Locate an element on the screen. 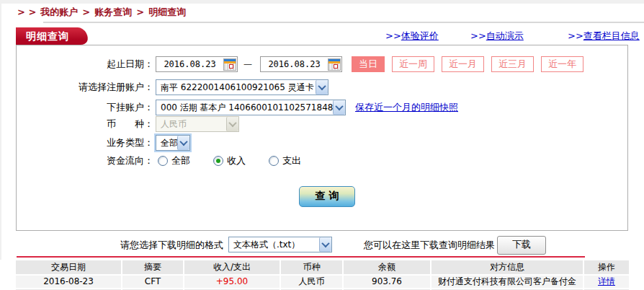 The height and width of the screenshot is (290, 644). register-account-select: 南平 6222001406100921065 灵通卡 is located at coordinates (242, 87).